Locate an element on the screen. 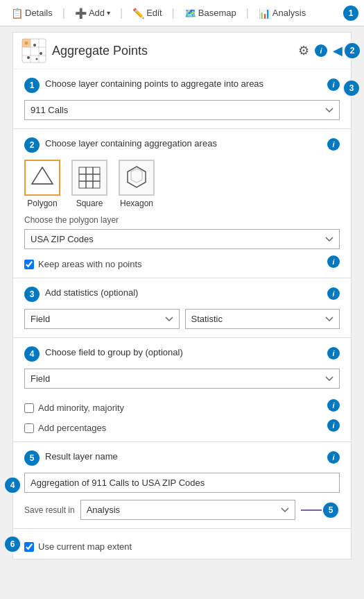 Image resolution: width=364 pixels, height=599 pixels. side-callout-6: 6 is located at coordinates (12, 544).